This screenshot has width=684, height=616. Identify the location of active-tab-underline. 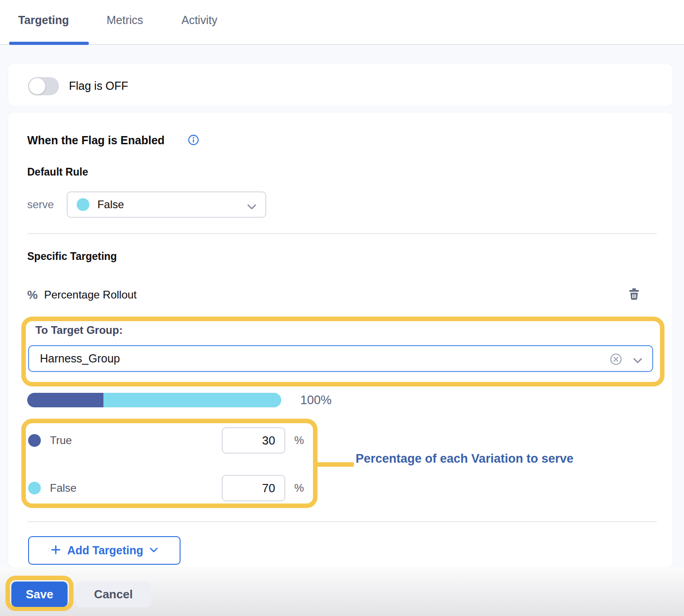
(49, 44).